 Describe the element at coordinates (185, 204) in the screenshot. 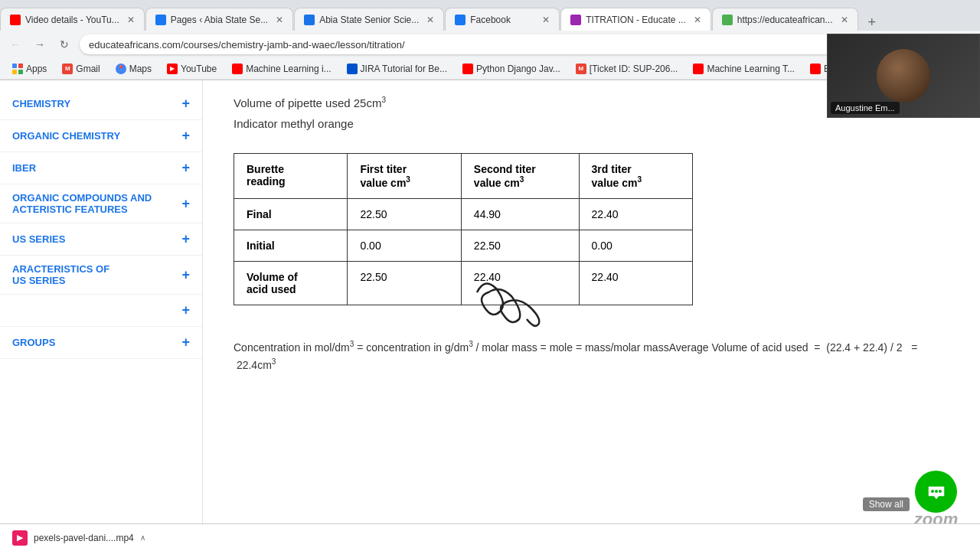

I see `sidebar-organic-compounds-plus: +` at that location.